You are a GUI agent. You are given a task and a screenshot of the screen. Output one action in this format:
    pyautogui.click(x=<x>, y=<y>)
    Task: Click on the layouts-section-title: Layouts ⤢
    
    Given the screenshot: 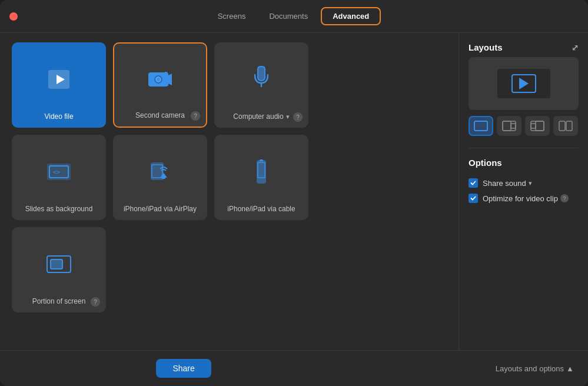 What is the action you would take?
    pyautogui.click(x=524, y=47)
    